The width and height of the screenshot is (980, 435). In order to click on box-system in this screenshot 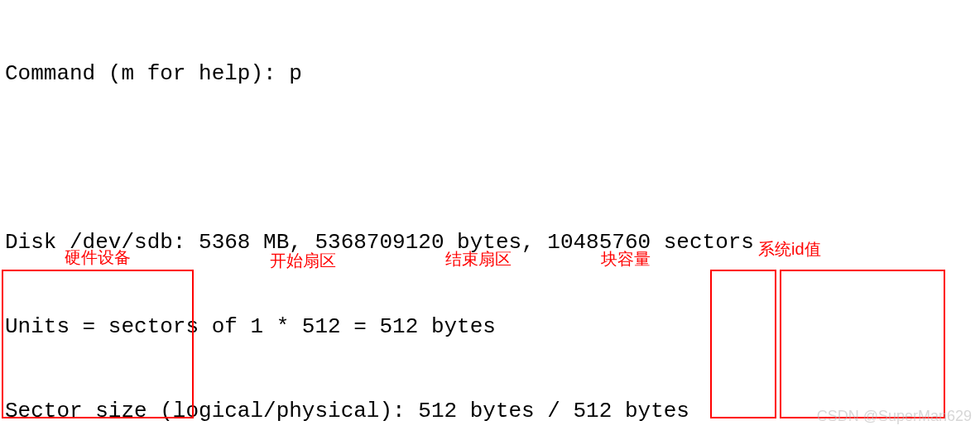, I will do `click(862, 344)`.